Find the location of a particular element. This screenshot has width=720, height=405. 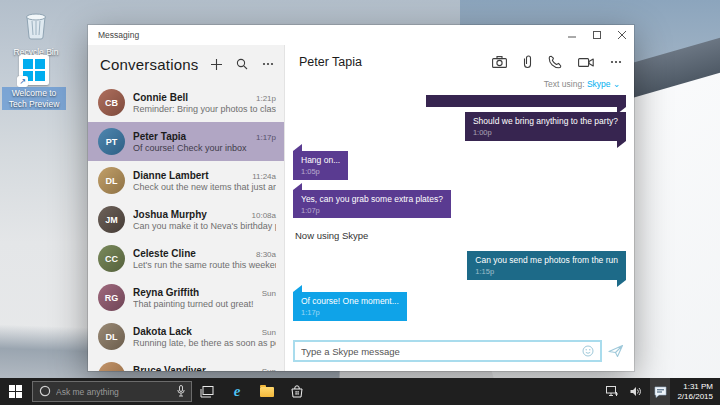

message-time: 1:21p is located at coordinates (266, 98).